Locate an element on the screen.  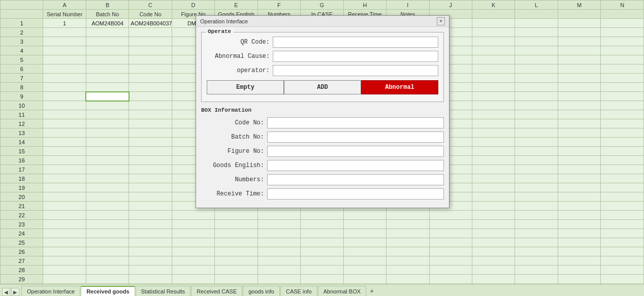
cell-r25-c5 is located at coordinates (279, 243).